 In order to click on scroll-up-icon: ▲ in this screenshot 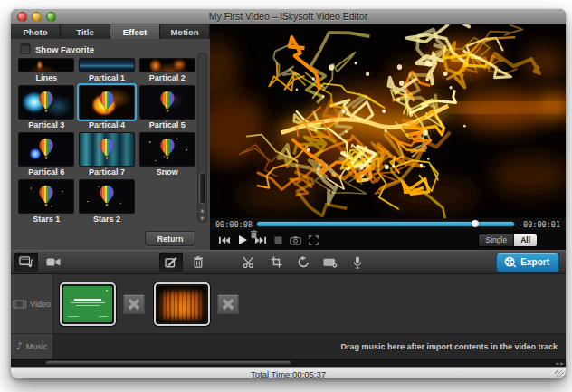, I will do `click(203, 210)`.